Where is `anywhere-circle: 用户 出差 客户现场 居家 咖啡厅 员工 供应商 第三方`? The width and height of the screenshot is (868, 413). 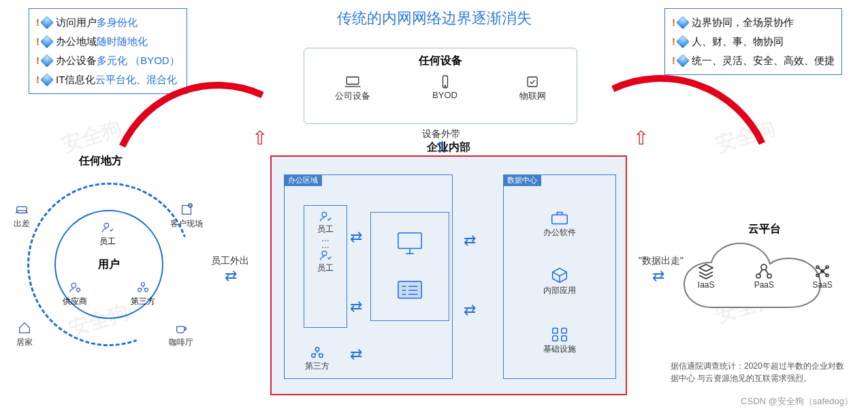
anywhere-circle: 用户 出差 客户现场 居家 咖啡厅 员工 供应商 第三方 is located at coordinates (109, 264).